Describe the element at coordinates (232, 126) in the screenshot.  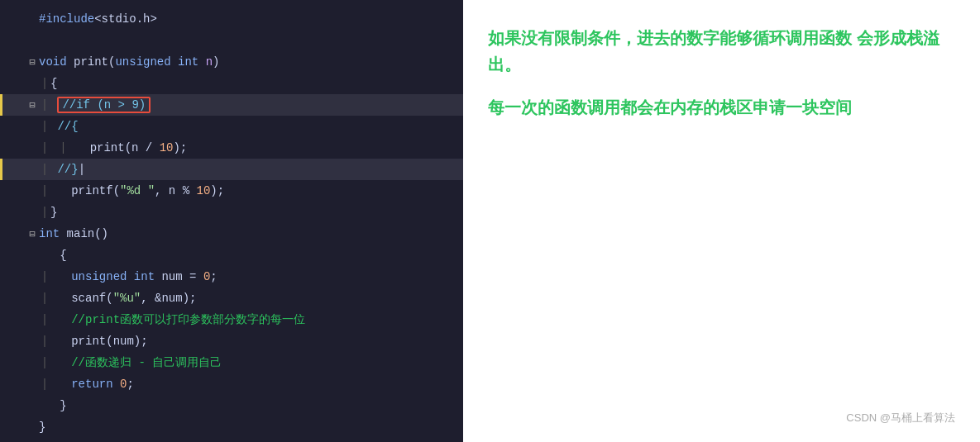
I see `code-line: | //{` at that location.